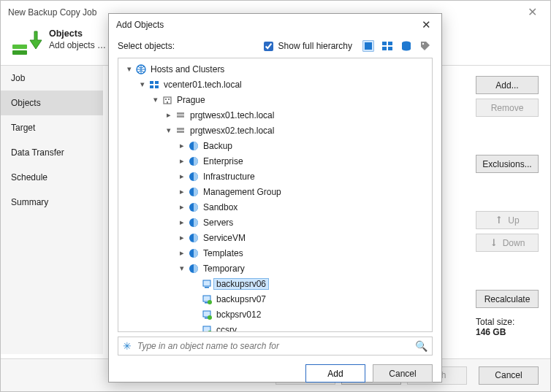 The width and height of the screenshot is (551, 392). Describe the element at coordinates (275, 238) in the screenshot. I see `tree-node: ▸ServiceVM` at that location.